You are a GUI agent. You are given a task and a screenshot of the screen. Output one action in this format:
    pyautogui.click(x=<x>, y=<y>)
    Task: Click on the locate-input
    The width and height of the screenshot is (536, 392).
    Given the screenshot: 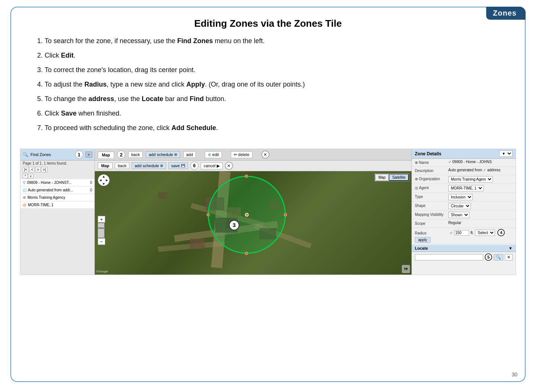 What is the action you would take?
    pyautogui.click(x=449, y=257)
    